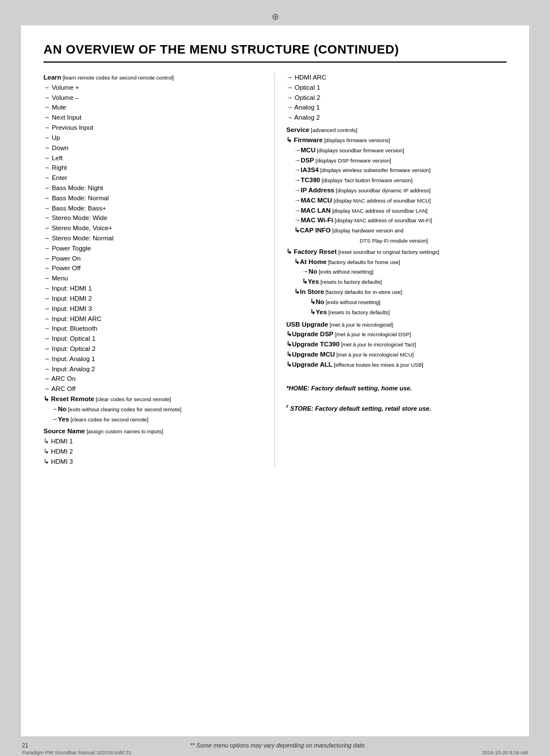  Describe the element at coordinates (154, 452) in the screenshot. I see `source-hdmi2: ↳ HDMI 2` at that location.